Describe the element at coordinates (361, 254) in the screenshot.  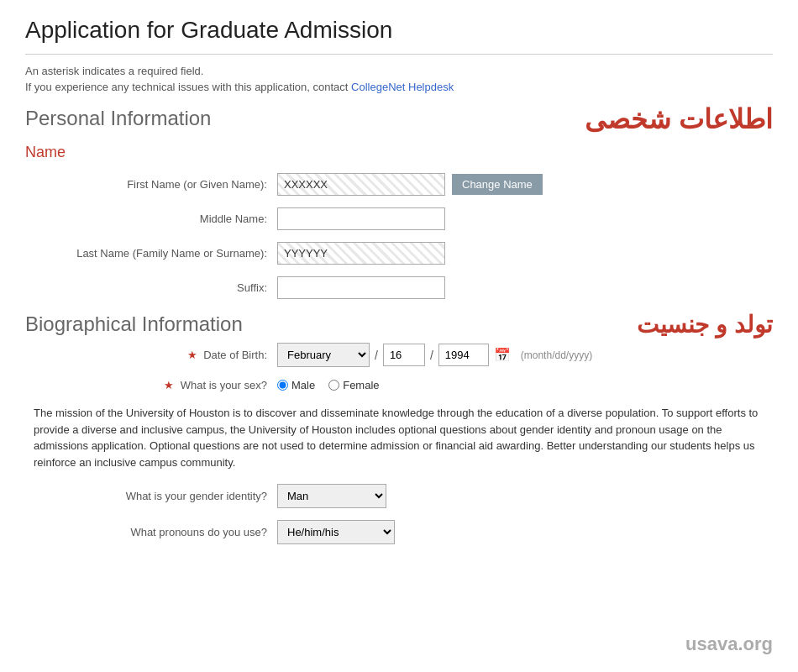
I see `last-name-input` at that location.